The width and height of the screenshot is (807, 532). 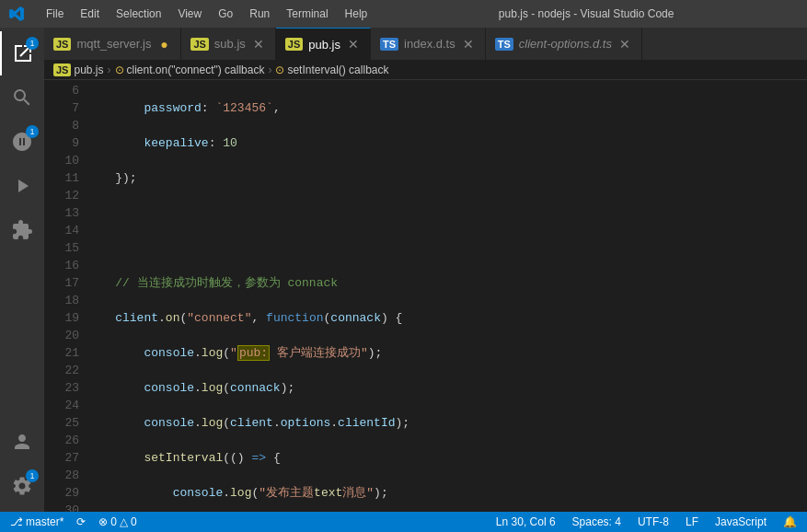 What do you see at coordinates (32, 476) in the screenshot?
I see `settings-badge: 1` at bounding box center [32, 476].